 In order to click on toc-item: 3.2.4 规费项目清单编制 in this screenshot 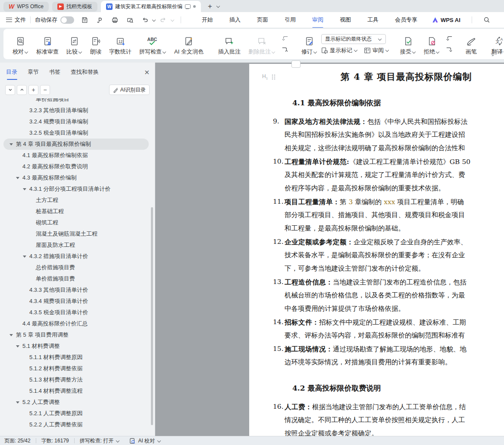, I will do `click(76, 122)`.